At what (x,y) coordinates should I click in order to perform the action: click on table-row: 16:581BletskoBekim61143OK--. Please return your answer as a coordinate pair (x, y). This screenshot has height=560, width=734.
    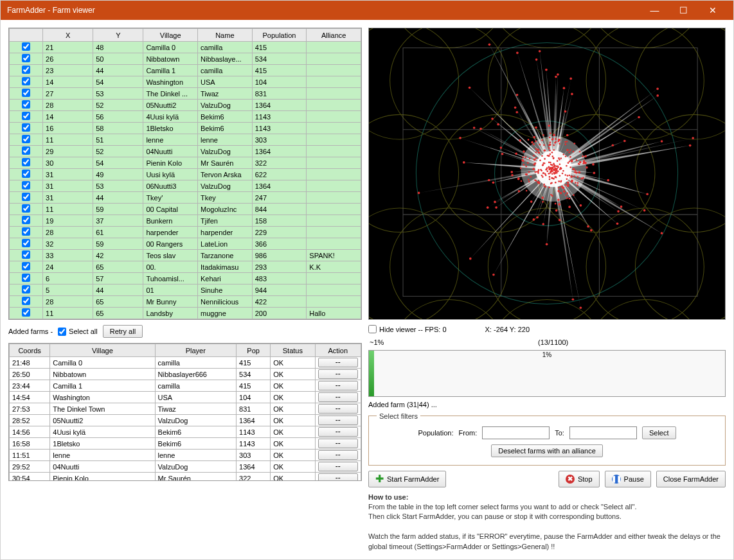
    Looking at the image, I should click on (185, 444).